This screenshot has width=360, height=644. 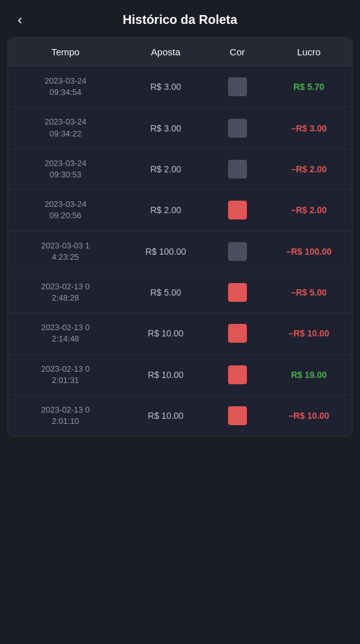 I want to click on table-row: 2023-03-24 09:34:22R$ 3.00–R$ 3.00, so click(x=180, y=128).